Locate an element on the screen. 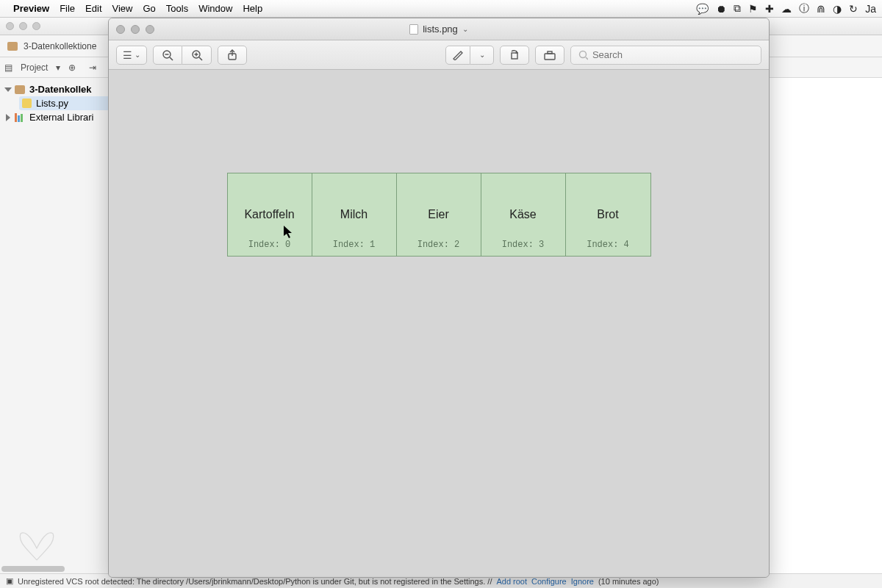 This screenshot has height=588, width=882. project-tab-label: Project is located at coordinates (34, 68).